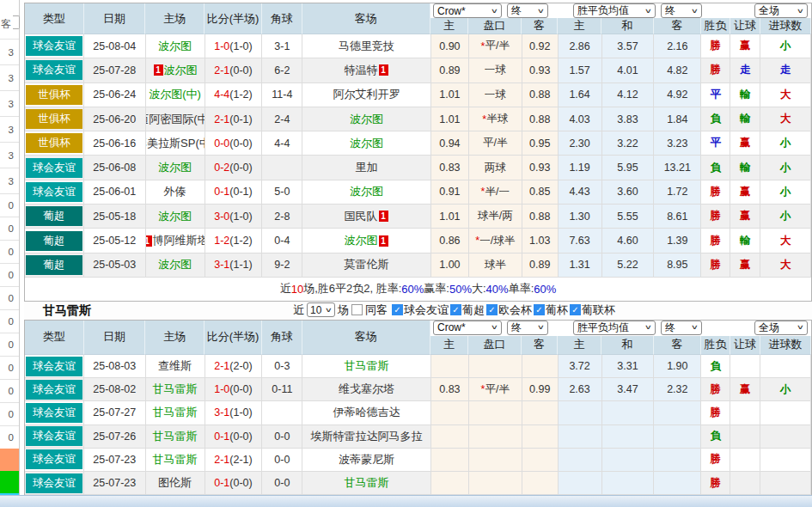 The width and height of the screenshot is (812, 507). What do you see at coordinates (367, 217) in the screenshot?
I see `away-team-cell: 国民队1` at bounding box center [367, 217].